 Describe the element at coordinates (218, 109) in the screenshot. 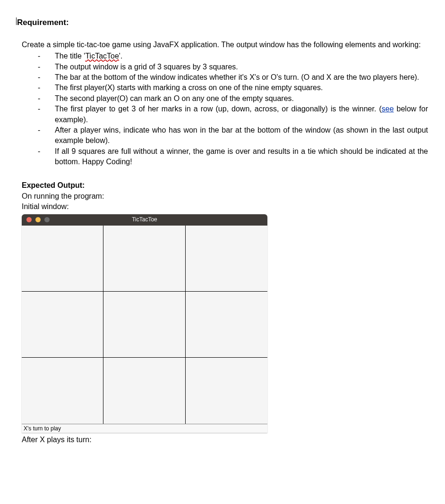

I see `bullet-text-pre: The first player to get 3 of her marks i…` at that location.